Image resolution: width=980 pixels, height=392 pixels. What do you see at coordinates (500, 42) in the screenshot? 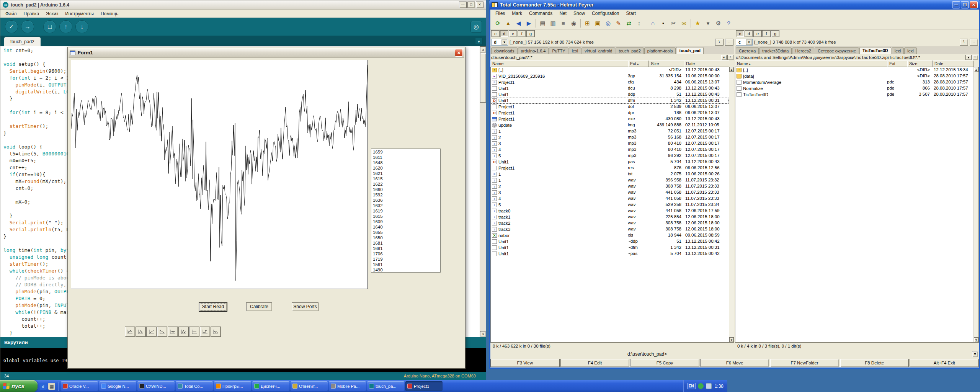
I see `drive-combo: d▼` at bounding box center [500, 42].